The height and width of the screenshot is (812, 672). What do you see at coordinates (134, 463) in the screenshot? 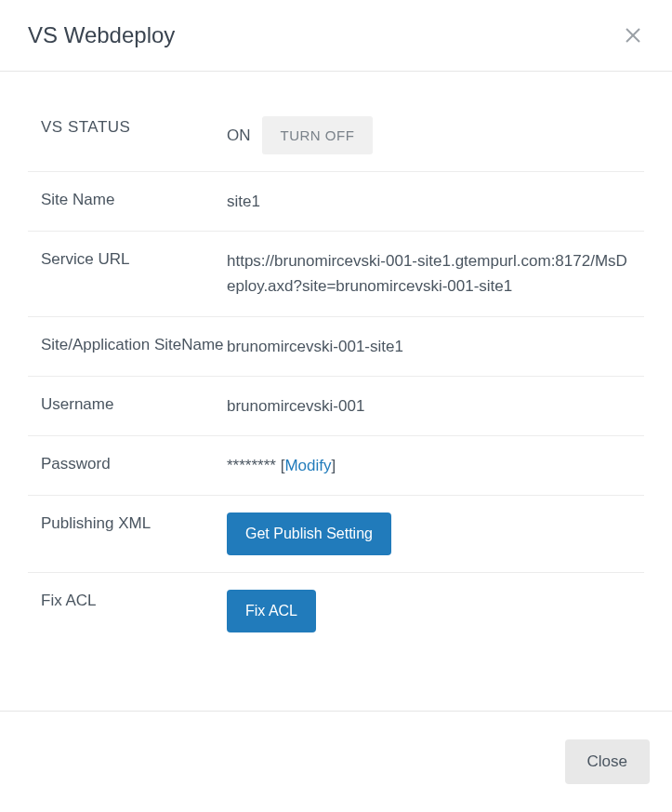
I see `password-label: Password` at bounding box center [134, 463].